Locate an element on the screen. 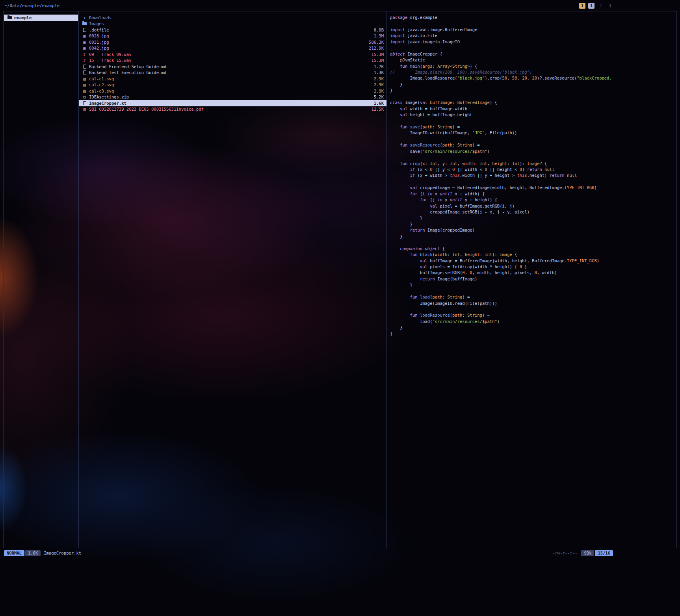 The width and height of the screenshot is (680, 616). file-row: ⊟IDEAsettings.zip5.2K is located at coordinates (232, 97).